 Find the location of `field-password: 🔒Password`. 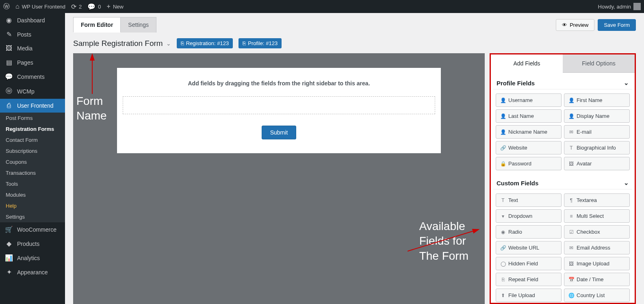

field-password: 🔒Password is located at coordinates (529, 163).